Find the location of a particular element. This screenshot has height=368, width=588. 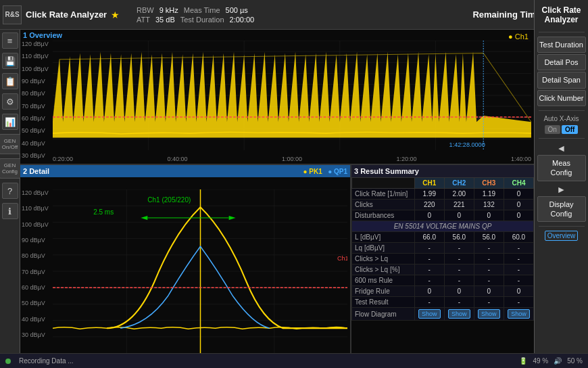

x-label-020: 0:20:00 is located at coordinates (63, 159).